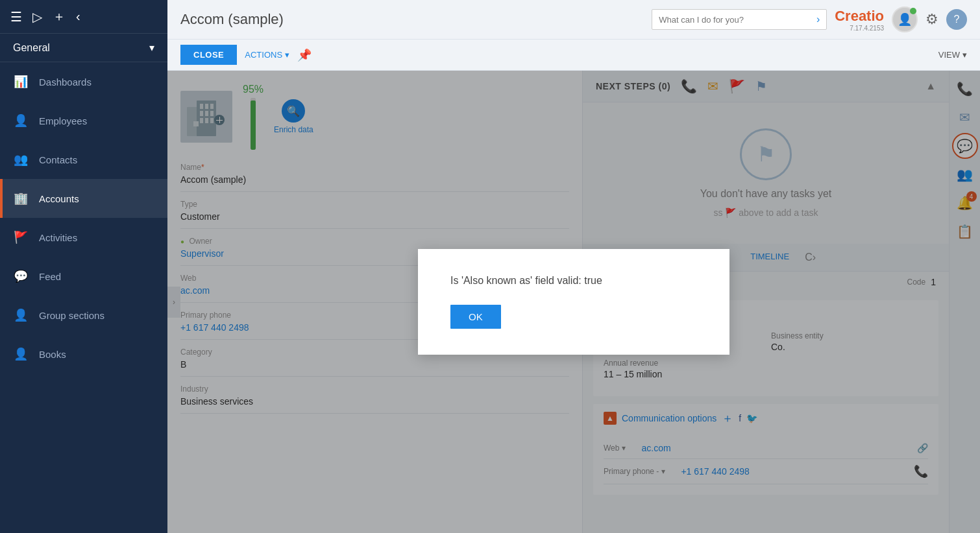 Image resolution: width=980 pixels, height=533 pixels. I want to click on sidebar-item-dashboards: 📊 Dashboards, so click(84, 82).